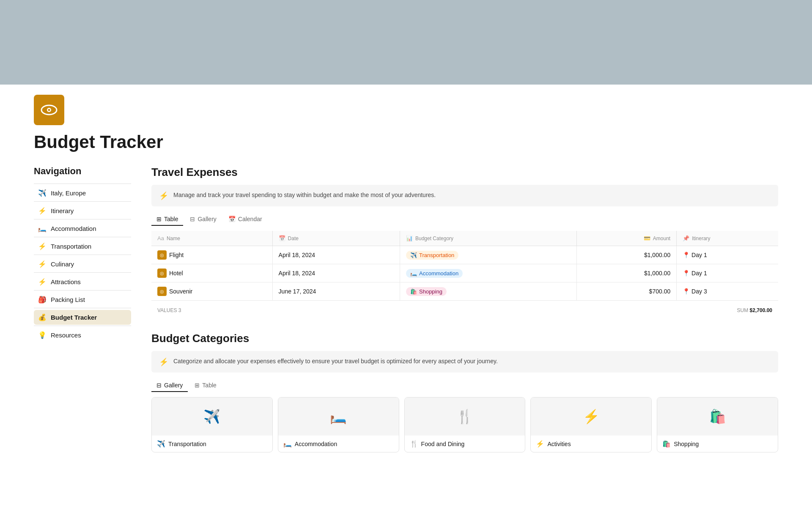 The width and height of the screenshot is (812, 507). What do you see at coordinates (161, 444) in the screenshot?
I see `card-body-icon: ✈️` at bounding box center [161, 444].